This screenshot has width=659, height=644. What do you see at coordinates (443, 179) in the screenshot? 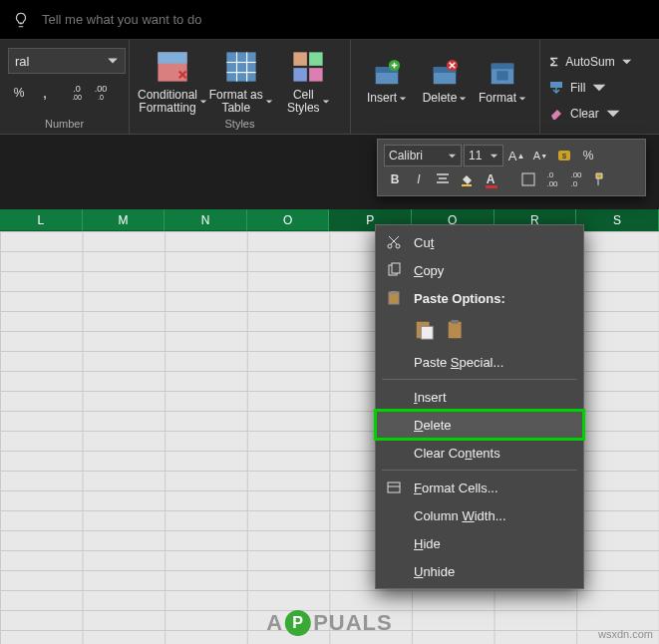
I see `center-align-button` at bounding box center [443, 179].